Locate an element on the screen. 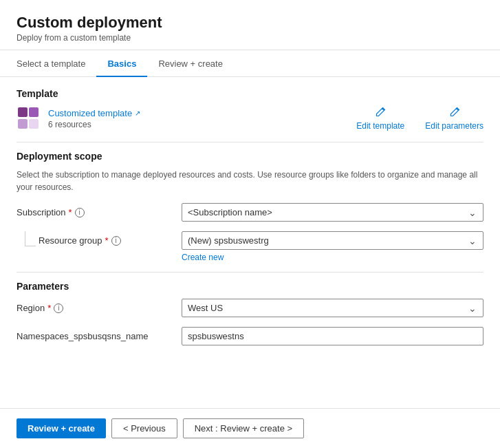  resource-group-select-wrapper: (New) spsbuswestrg is located at coordinates (333, 241).